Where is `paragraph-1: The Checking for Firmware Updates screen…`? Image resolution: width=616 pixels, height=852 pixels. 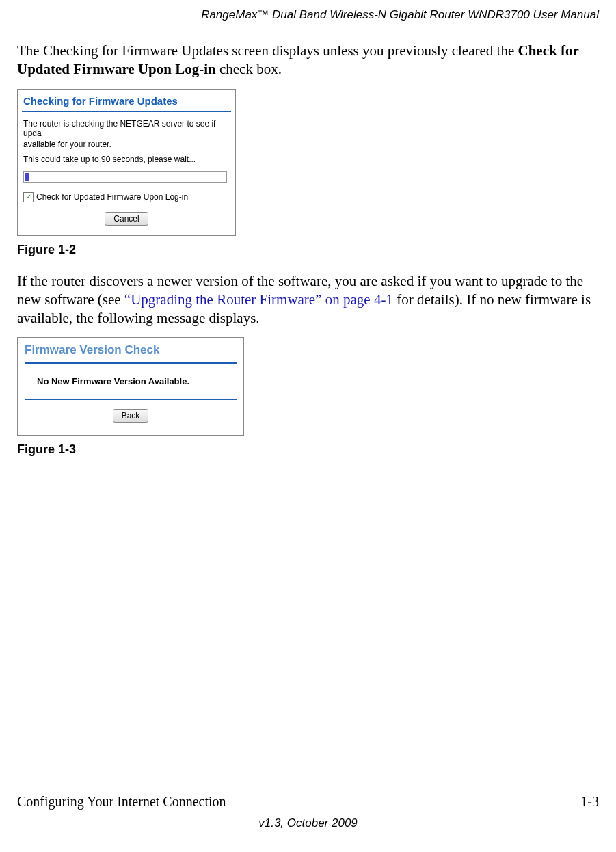 paragraph-1: The Checking for Firmware Updates screen… is located at coordinates (308, 60).